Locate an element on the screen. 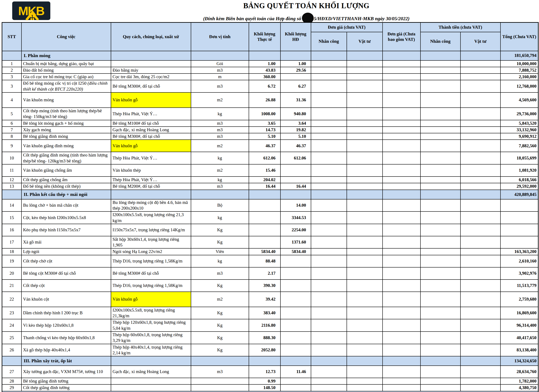  cell-stt: 15 is located at coordinates (12, 218).